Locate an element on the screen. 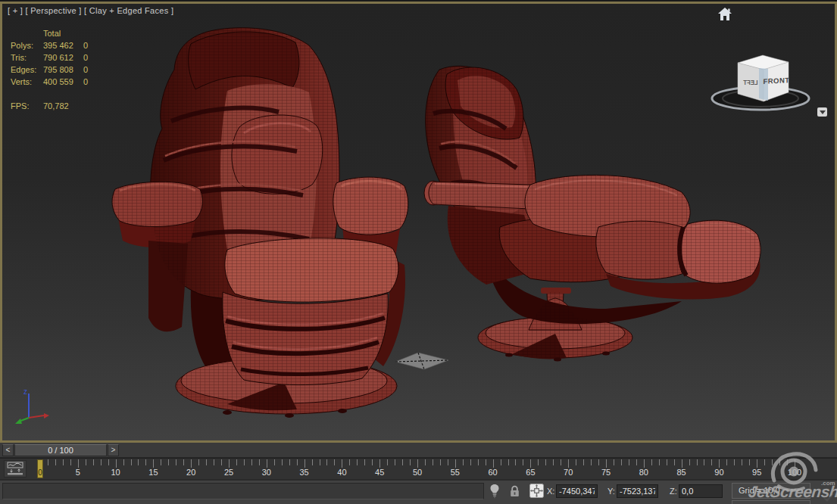 The height and width of the screenshot is (504, 837). time-tag-display is located at coordinates (771, 502).